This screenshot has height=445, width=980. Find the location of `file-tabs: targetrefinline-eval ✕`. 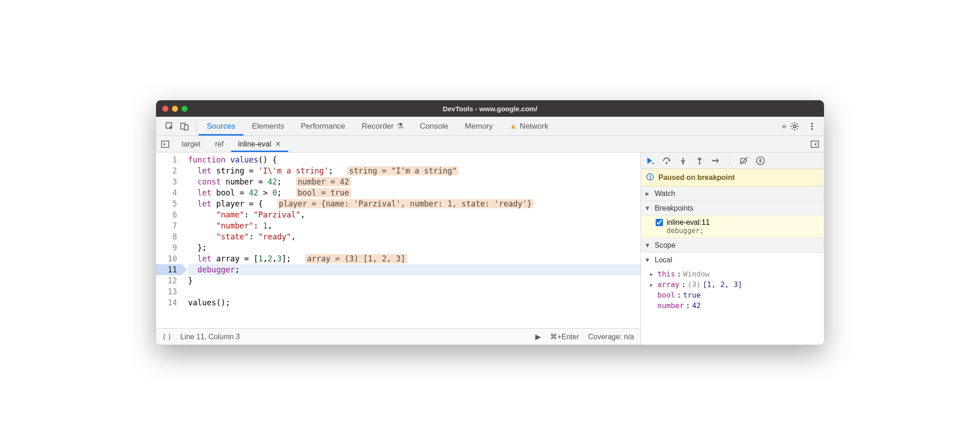

file-tabs: targetrefinline-eval ✕ is located at coordinates (492, 144).